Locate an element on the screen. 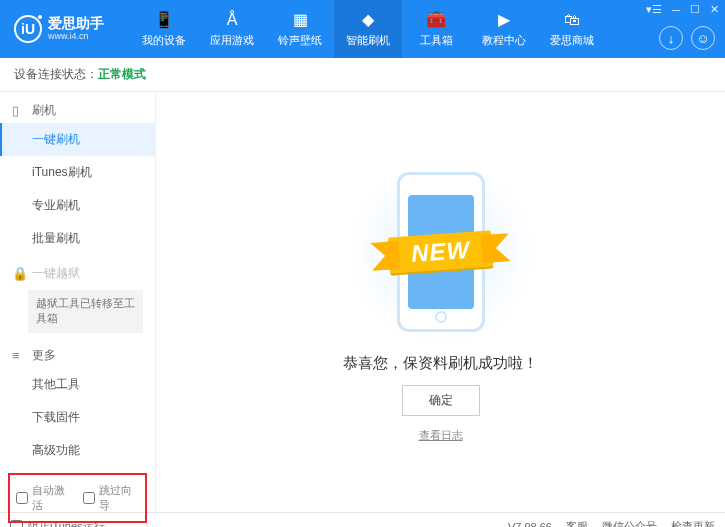 This screenshot has height=527, width=725. device-icon: 📱 is located at coordinates (164, 20).